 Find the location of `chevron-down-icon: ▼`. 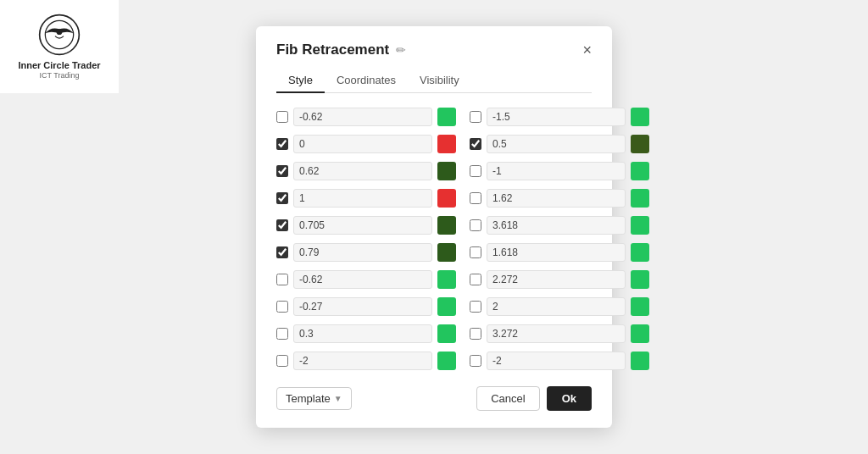

chevron-down-icon: ▼ is located at coordinates (338, 398).